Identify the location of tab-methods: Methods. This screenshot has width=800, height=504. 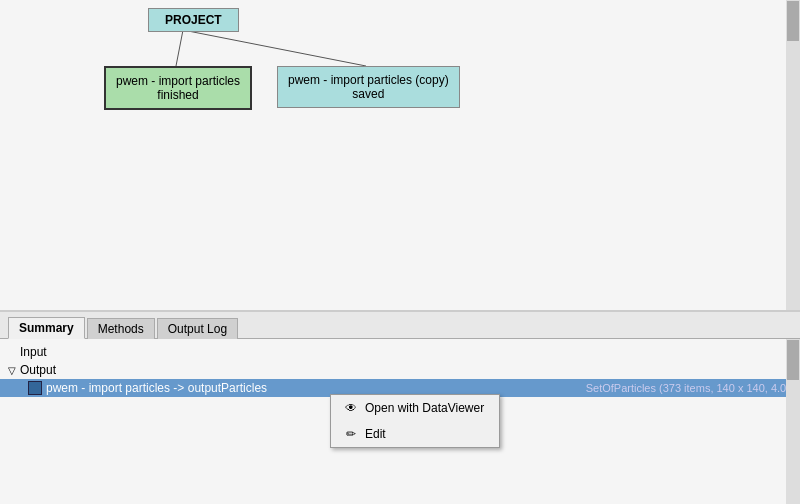
(121, 328).